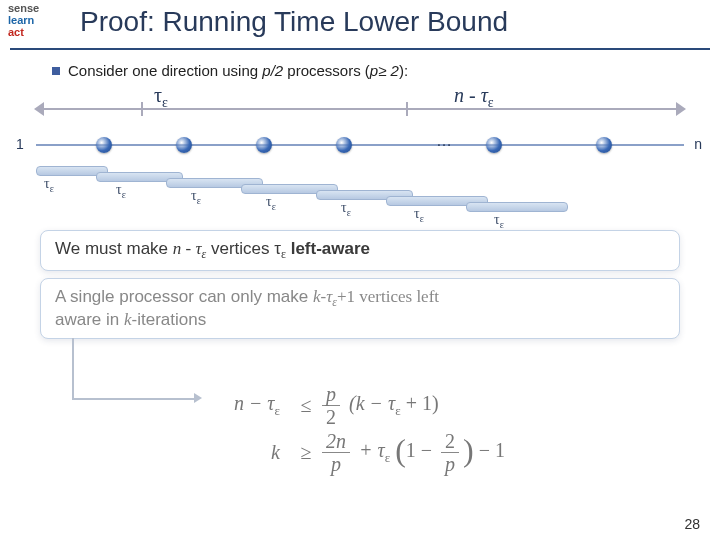 This screenshot has height=540, width=720. I want to click on callout2-pre: A single processor can only make, so click(184, 296).